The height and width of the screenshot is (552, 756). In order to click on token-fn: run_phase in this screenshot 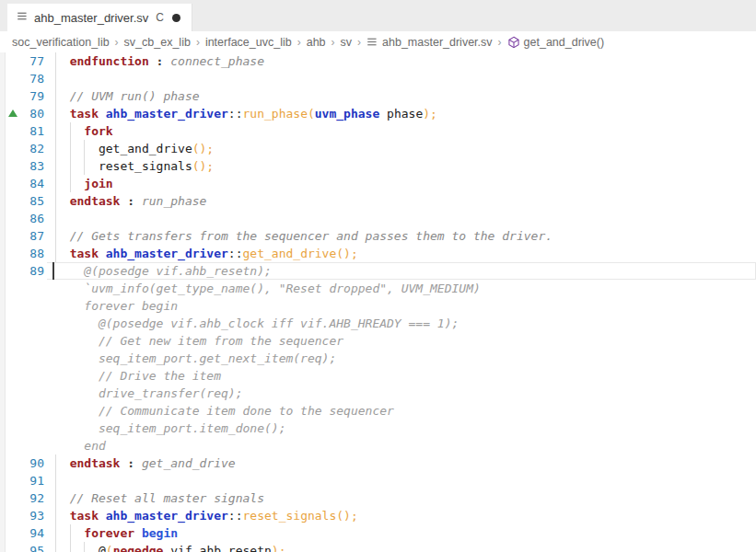, I will do `click(275, 114)`.